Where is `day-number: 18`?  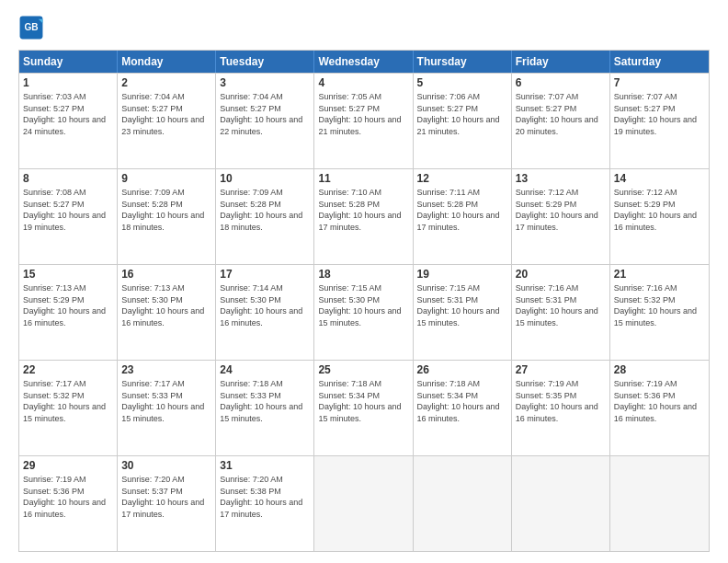 day-number: 18 is located at coordinates (363, 274).